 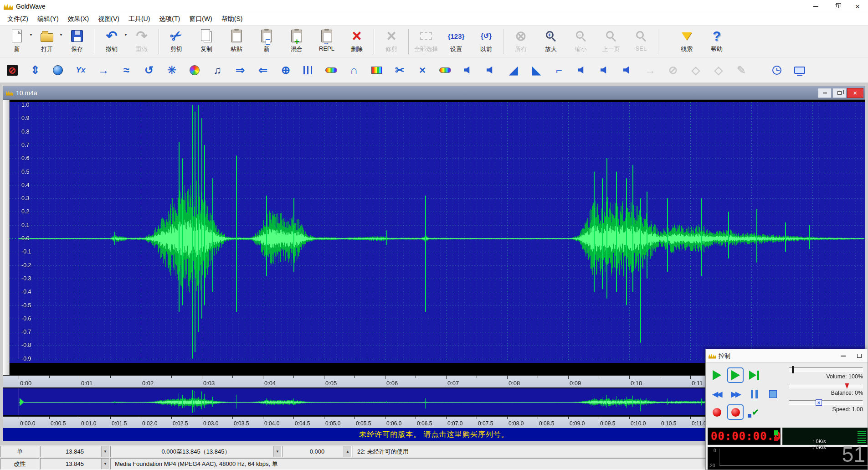 I want to click on effect-wave-shape-button: ≈, so click(x=126, y=70).